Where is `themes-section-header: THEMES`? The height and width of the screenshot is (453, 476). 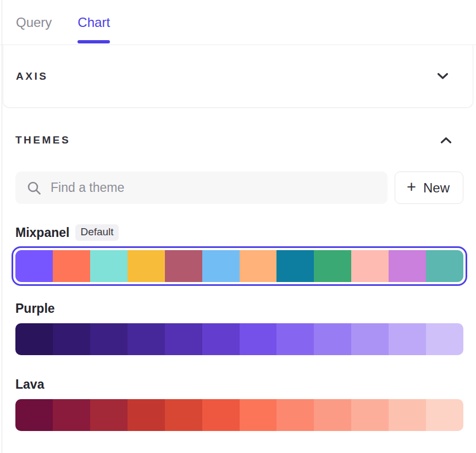 themes-section-header: THEMES is located at coordinates (240, 140).